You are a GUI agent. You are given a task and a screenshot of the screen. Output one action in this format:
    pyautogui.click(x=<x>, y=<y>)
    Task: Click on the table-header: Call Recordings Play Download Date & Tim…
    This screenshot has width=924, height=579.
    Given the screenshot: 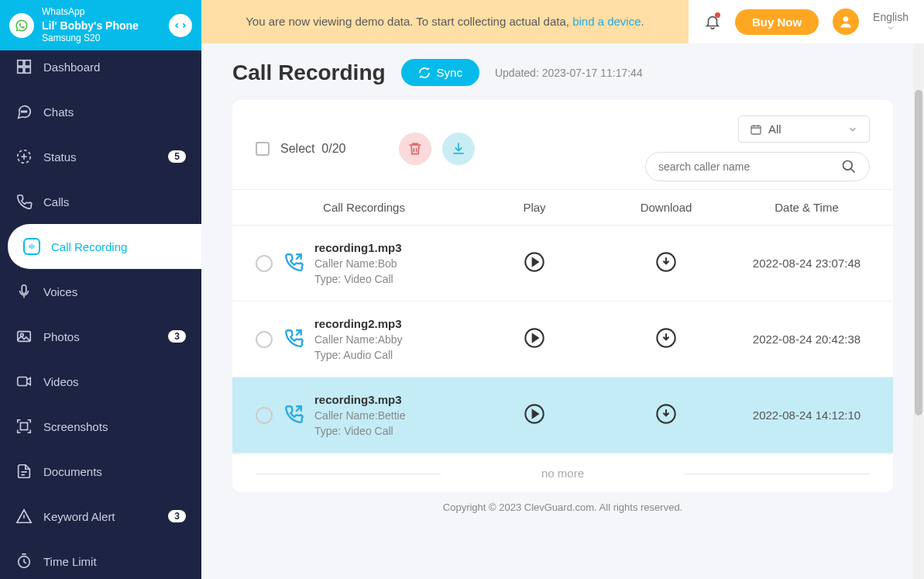 What is the action you would take?
    pyautogui.click(x=562, y=208)
    